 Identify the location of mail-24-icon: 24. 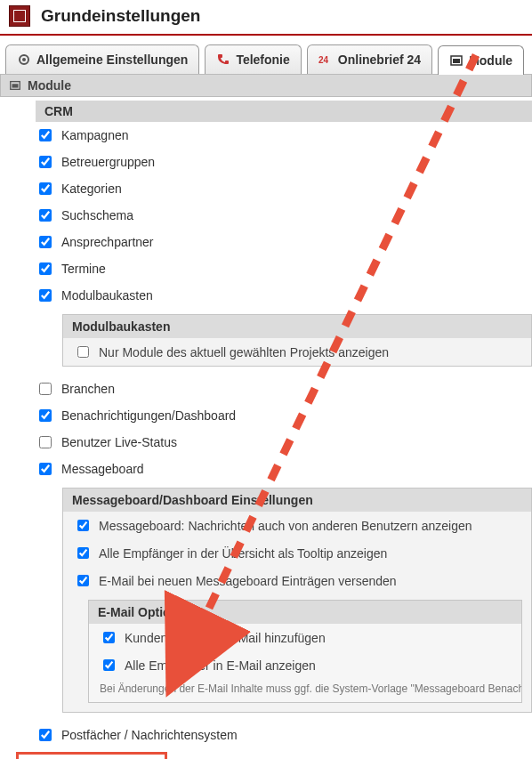
(326, 60).